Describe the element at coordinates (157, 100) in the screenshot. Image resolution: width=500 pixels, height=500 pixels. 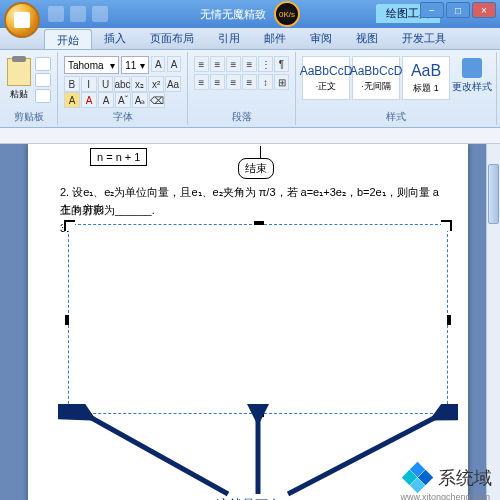
I see `clear-format-button: ⌫` at that location.